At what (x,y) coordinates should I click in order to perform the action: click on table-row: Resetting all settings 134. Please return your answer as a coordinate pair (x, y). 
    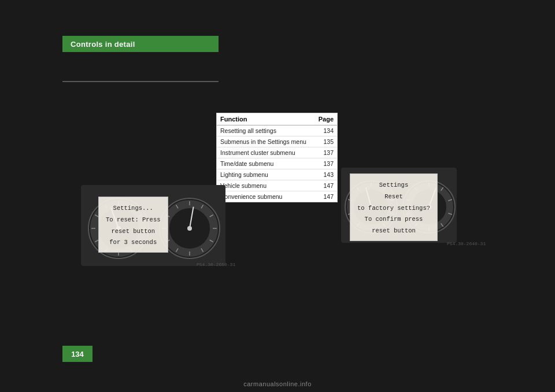
    Looking at the image, I should click on (277, 131).